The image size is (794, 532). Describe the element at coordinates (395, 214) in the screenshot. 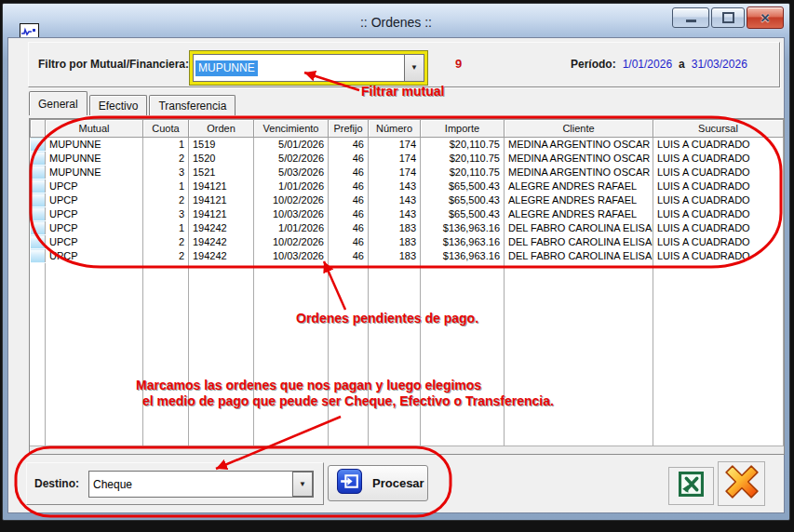

I see `table-cell: 143` at that location.